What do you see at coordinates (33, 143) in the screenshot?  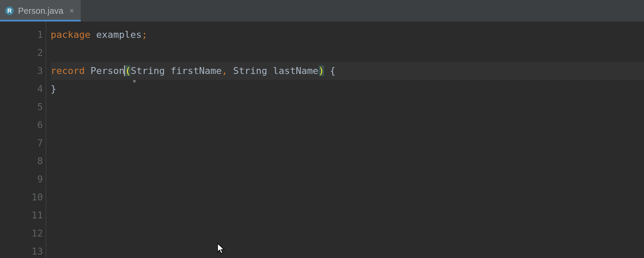 I see `line-number: 7` at bounding box center [33, 143].